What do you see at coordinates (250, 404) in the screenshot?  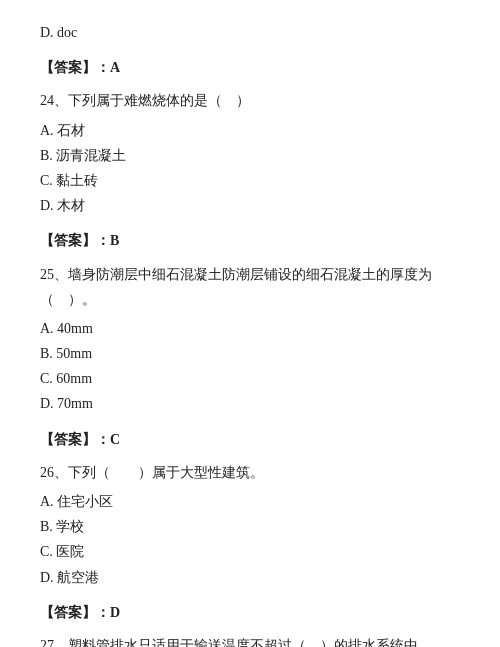 I see `q25-option-d: D. 70mm` at bounding box center [250, 404].